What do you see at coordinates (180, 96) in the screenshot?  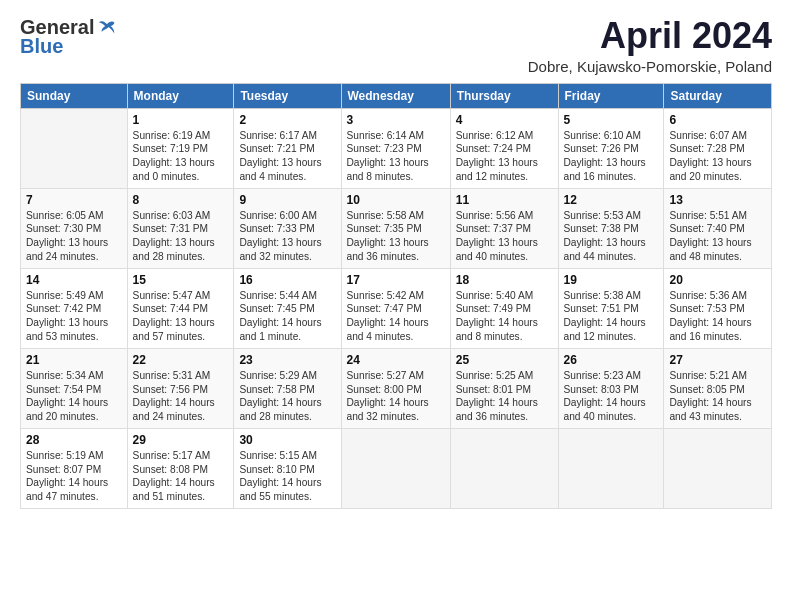 I see `weekday-header-monday: Monday` at bounding box center [180, 96].